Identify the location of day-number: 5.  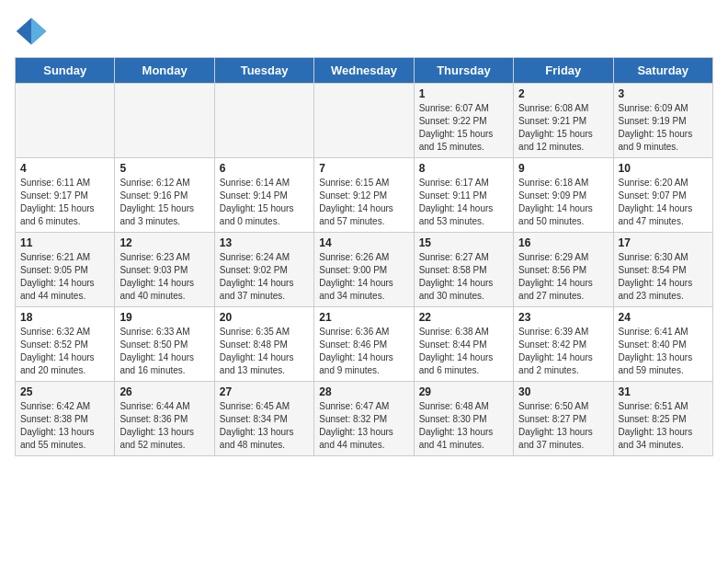
(164, 168).